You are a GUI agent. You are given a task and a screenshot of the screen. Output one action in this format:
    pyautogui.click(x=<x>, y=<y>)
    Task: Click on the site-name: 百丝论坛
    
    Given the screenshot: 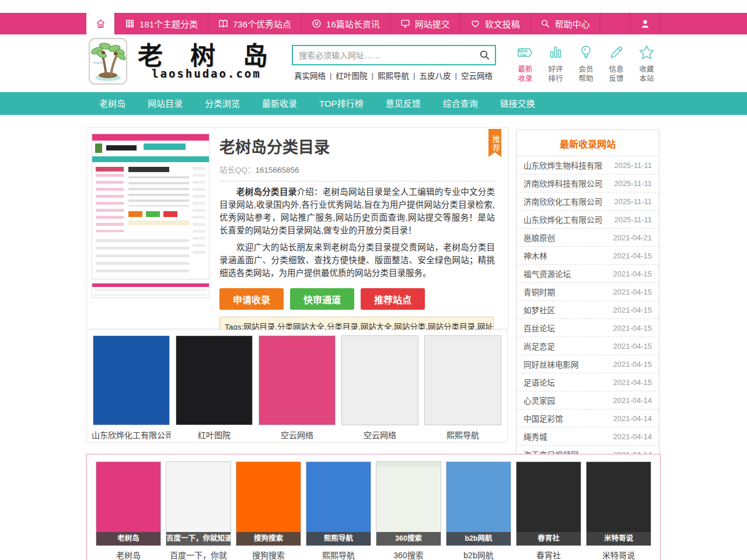 What is the action you would take?
    pyautogui.click(x=539, y=328)
    